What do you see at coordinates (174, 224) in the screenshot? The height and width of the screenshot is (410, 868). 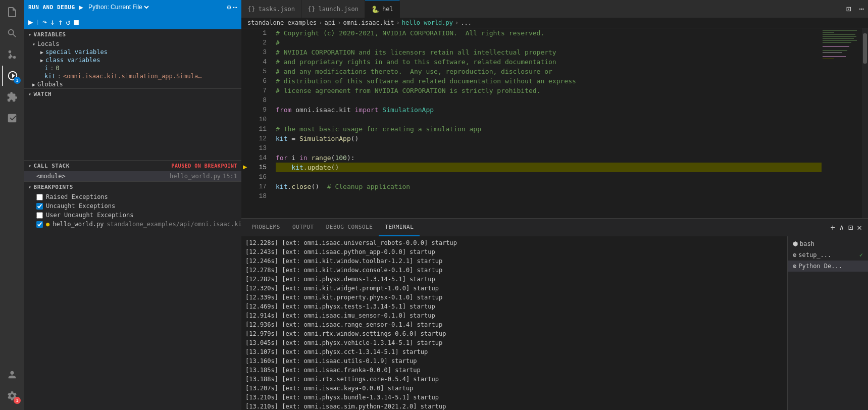 I see `bp-file-path: standalone_examples/api/omni.isaac.kit` at bounding box center [174, 224].